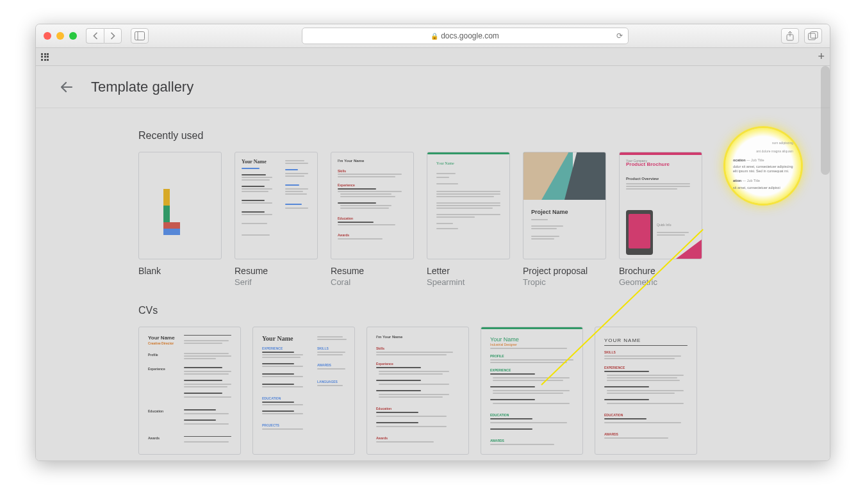  I want to click on reload-button: ⟳, so click(620, 36).